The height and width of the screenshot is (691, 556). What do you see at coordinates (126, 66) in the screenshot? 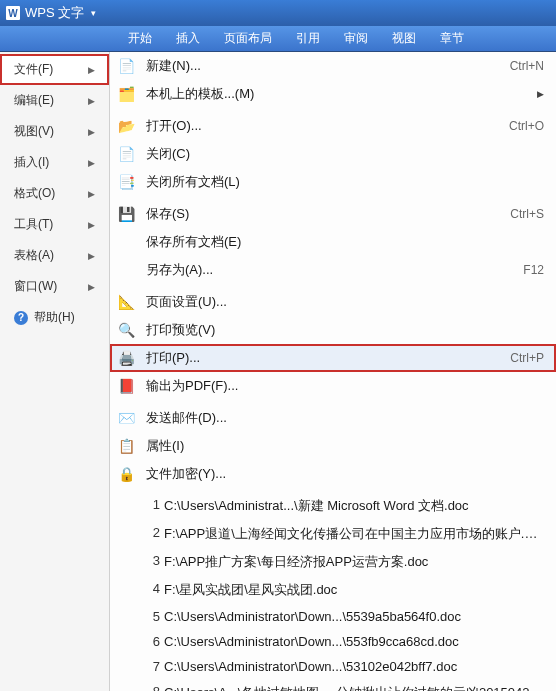
I see `new-file-icon: 📄` at bounding box center [126, 66].